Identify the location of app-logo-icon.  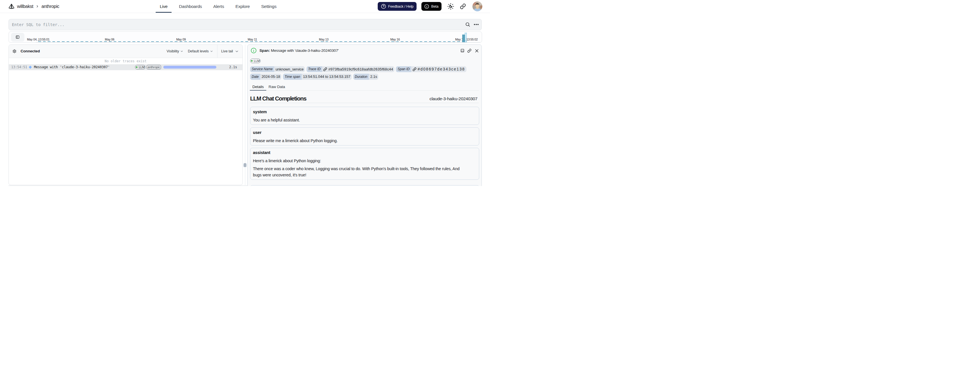
(11, 6).